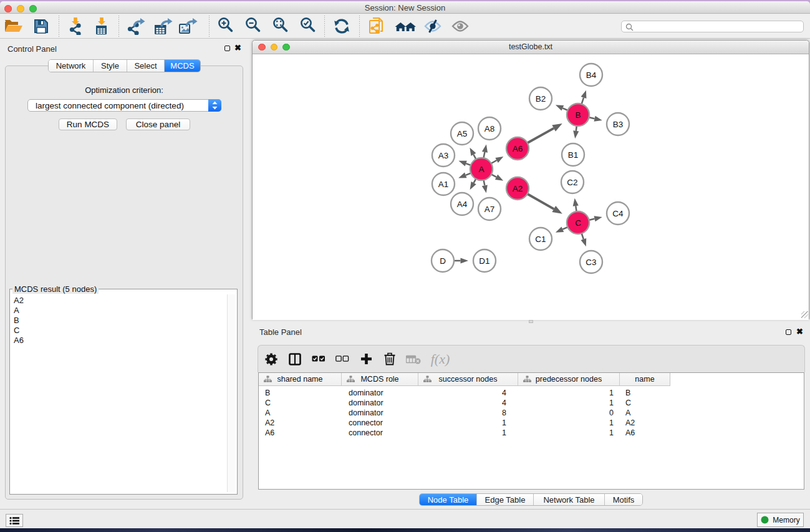 Image resolution: width=810 pixels, height=532 pixels. Describe the element at coordinates (443, 261) in the screenshot. I see `svg-text: D` at that location.